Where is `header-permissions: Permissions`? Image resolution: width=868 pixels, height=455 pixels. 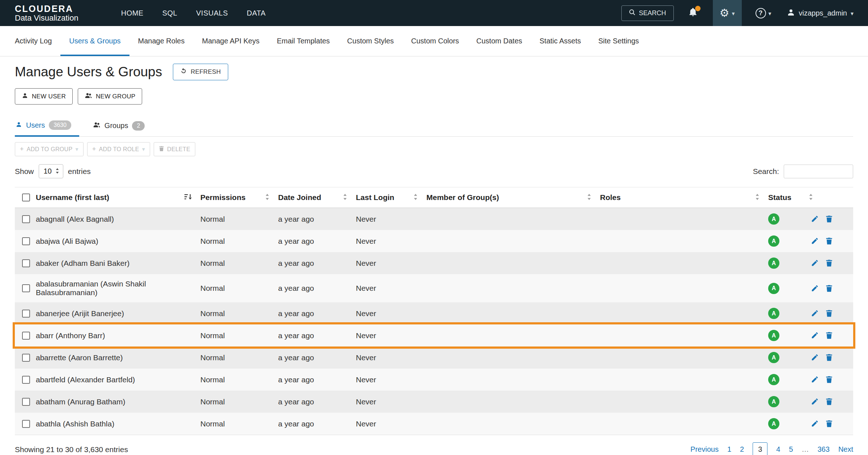 header-permissions: Permissions is located at coordinates (235, 197).